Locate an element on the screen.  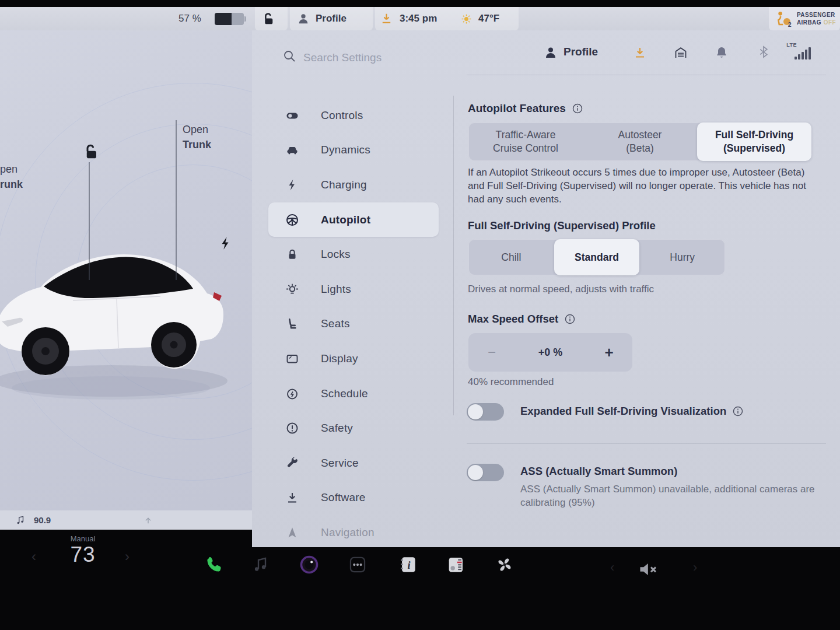
bluetooth-icon is located at coordinates (764, 52).